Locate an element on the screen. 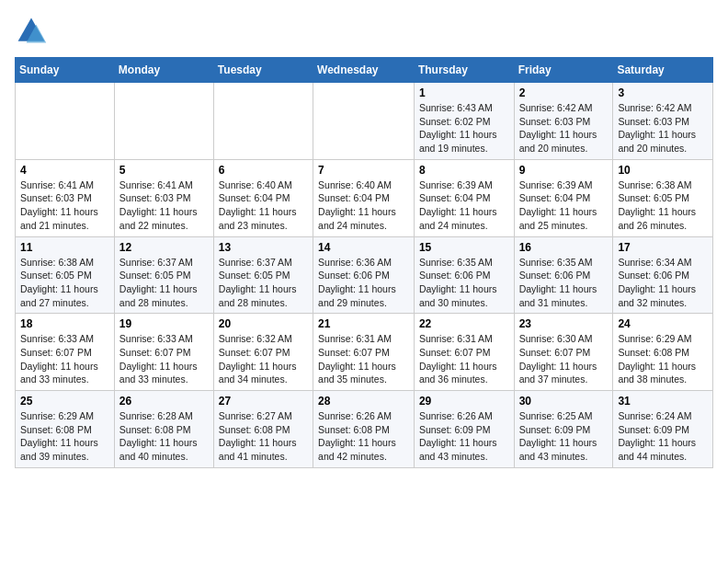 This screenshot has height=563, width=728. calendar-week-row: 18Sunrise: 6:33 AM Sunset: 6:07 PM Dayli… is located at coordinates (364, 352).